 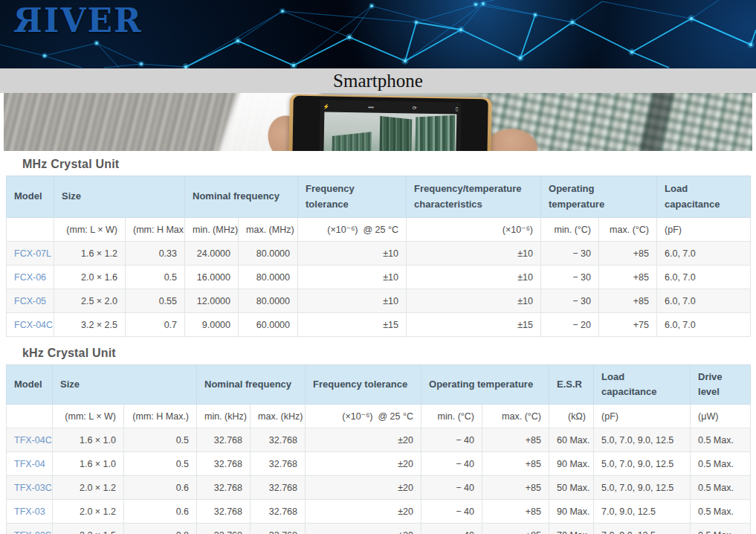 What do you see at coordinates (30, 277) in the screenshot?
I see `model-cell: FCX-06` at bounding box center [30, 277].